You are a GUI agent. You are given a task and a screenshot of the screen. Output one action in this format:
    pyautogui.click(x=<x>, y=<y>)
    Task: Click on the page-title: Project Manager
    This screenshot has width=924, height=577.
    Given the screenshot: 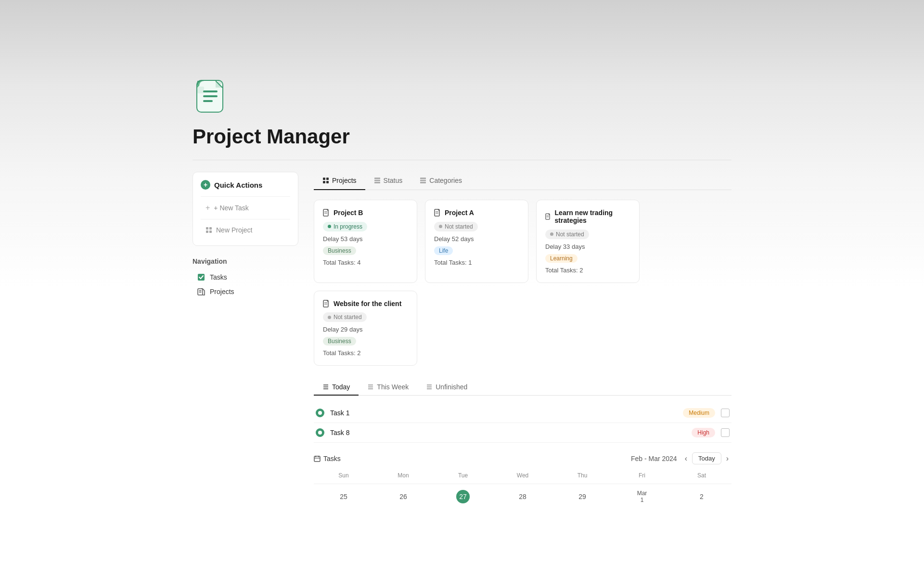 What is the action you would take?
    pyautogui.click(x=462, y=137)
    